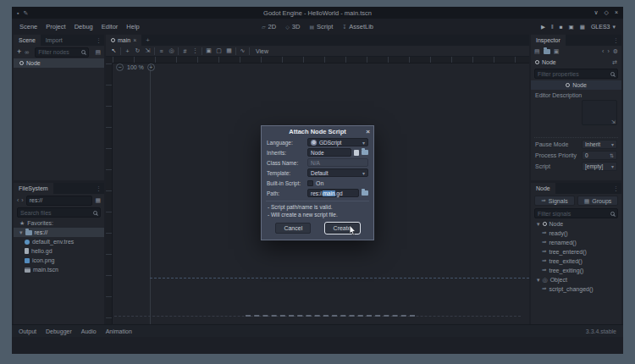 This screenshot has width=635, height=364. I want to click on template-value: Default, so click(320, 173).